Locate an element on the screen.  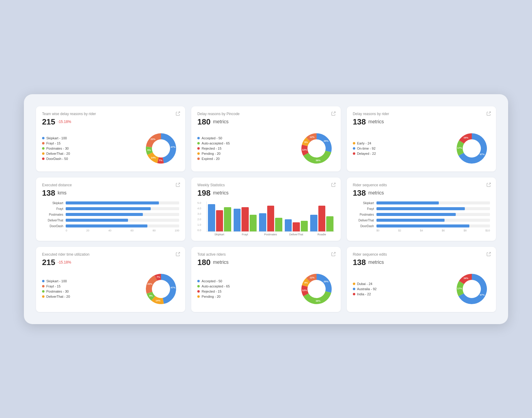
svg-text: 14% is located at coordinates (158, 300).